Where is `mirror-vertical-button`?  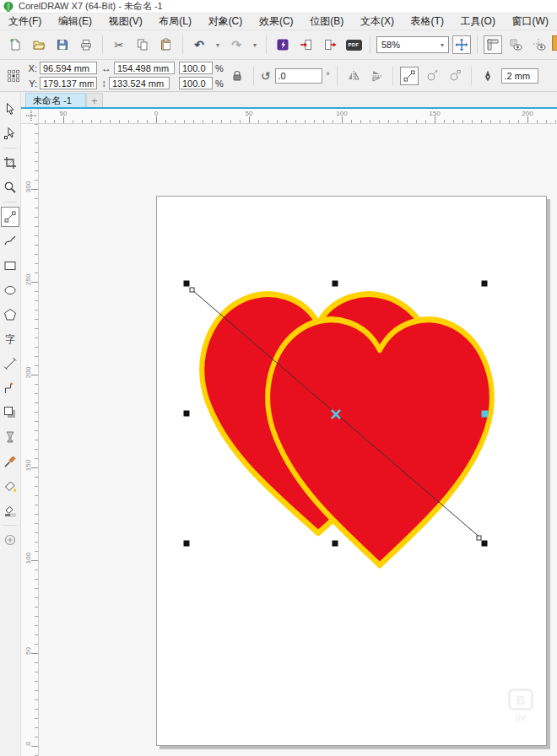 mirror-vertical-button is located at coordinates (376, 76).